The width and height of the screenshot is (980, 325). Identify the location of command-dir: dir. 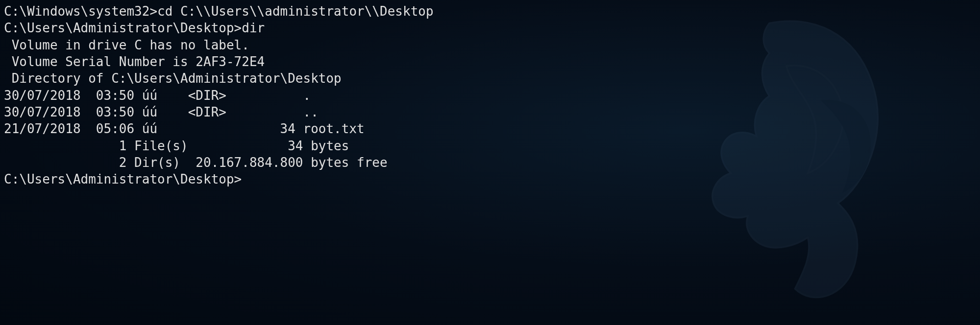
(253, 28).